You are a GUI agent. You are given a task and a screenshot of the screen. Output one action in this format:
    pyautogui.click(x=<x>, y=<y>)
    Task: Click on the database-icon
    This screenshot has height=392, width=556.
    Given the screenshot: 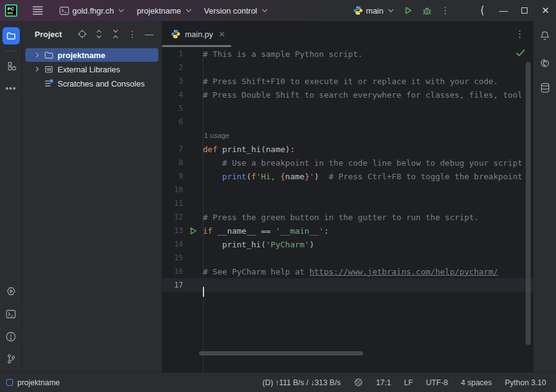 What is the action you would take?
    pyautogui.click(x=545, y=88)
    